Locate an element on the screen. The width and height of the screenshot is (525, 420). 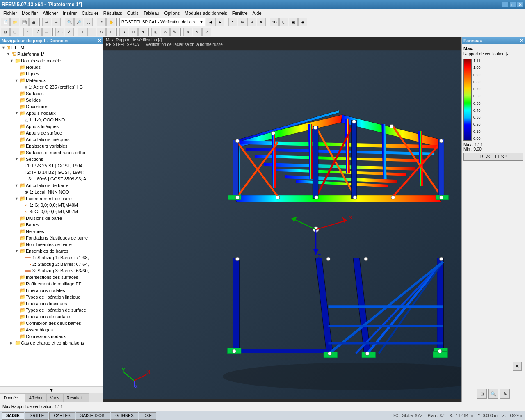
tb2-surface: ▭ is located at coordinates (47, 32).